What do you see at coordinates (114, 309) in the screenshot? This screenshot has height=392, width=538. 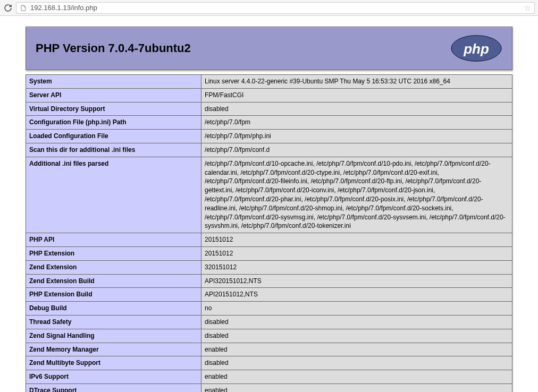 I see `info-key: Debug Build` at bounding box center [114, 309].